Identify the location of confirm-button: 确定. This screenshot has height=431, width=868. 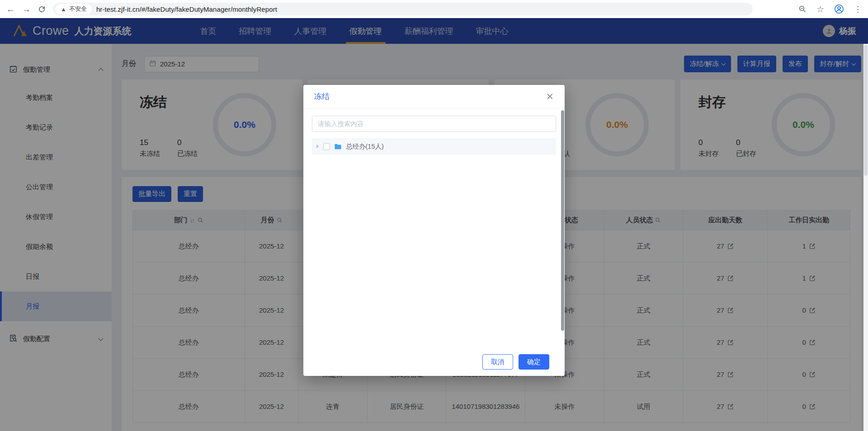
(534, 362).